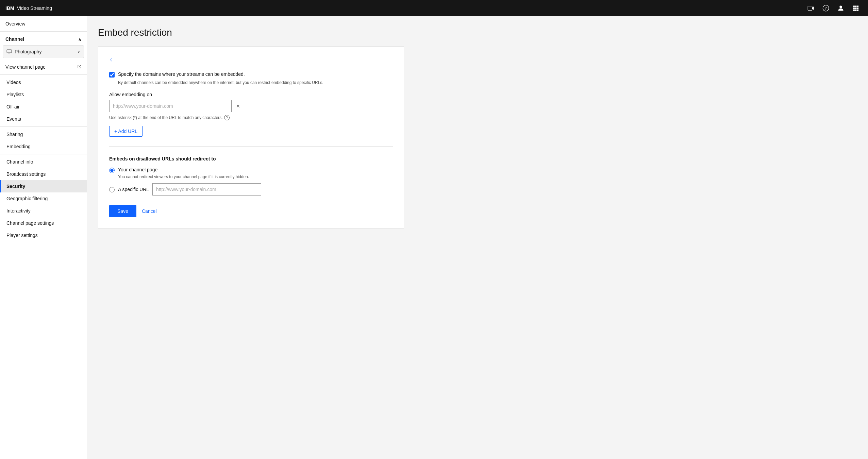 Image resolution: width=868 pixels, height=459 pixels. What do you see at coordinates (856, 8) in the screenshot?
I see `grid-icon-button` at bounding box center [856, 8].